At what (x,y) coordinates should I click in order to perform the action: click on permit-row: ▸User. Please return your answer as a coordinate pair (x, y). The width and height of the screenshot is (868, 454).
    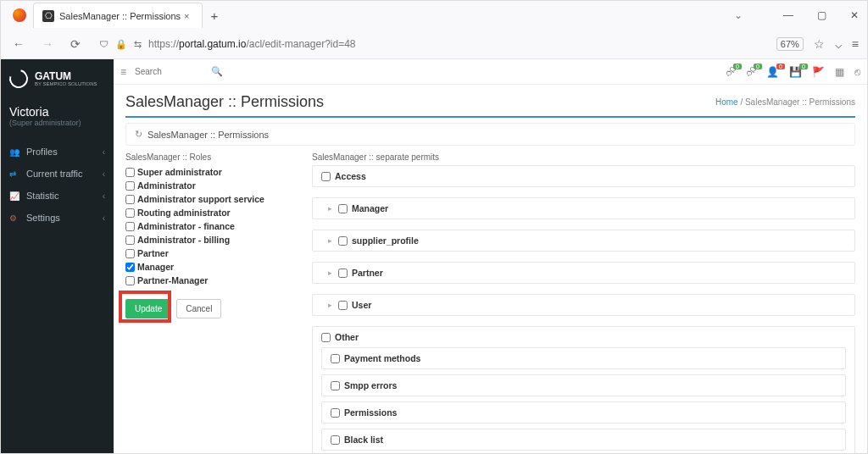
    Looking at the image, I should click on (583, 305).